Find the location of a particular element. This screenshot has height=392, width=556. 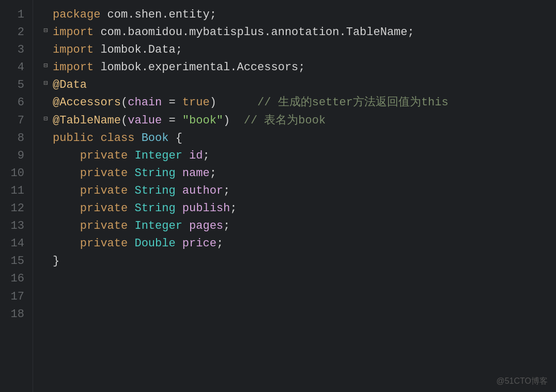

code-line: private Double price; is located at coordinates (300, 244).